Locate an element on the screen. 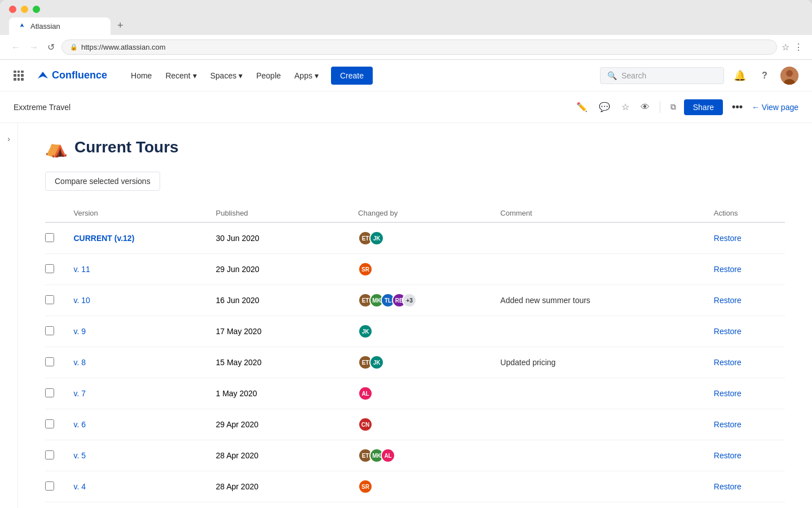 The height and width of the screenshot is (508, 812). version-link: CURRENT (v.12) is located at coordinates (104, 238).